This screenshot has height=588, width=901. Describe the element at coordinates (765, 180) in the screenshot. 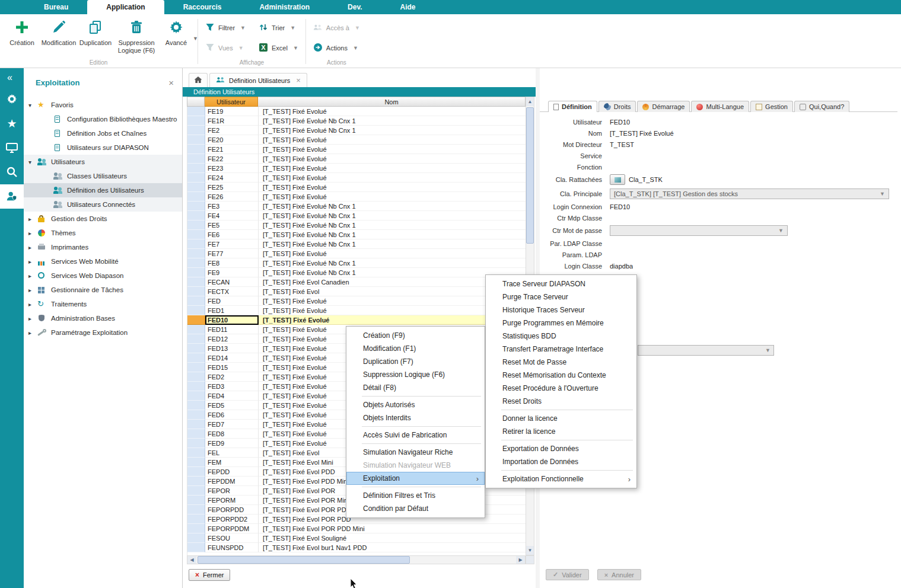

I see `field-value-box: Cla_T_STK ▼` at that location.